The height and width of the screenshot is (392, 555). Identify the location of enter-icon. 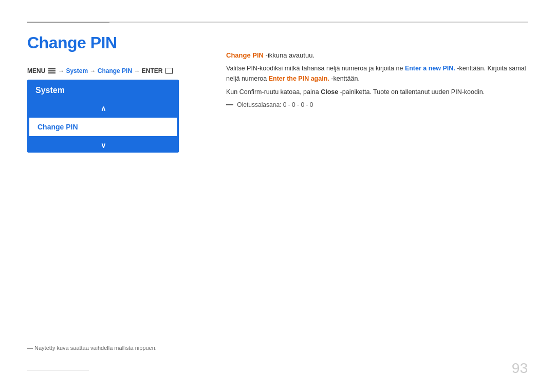
(169, 71).